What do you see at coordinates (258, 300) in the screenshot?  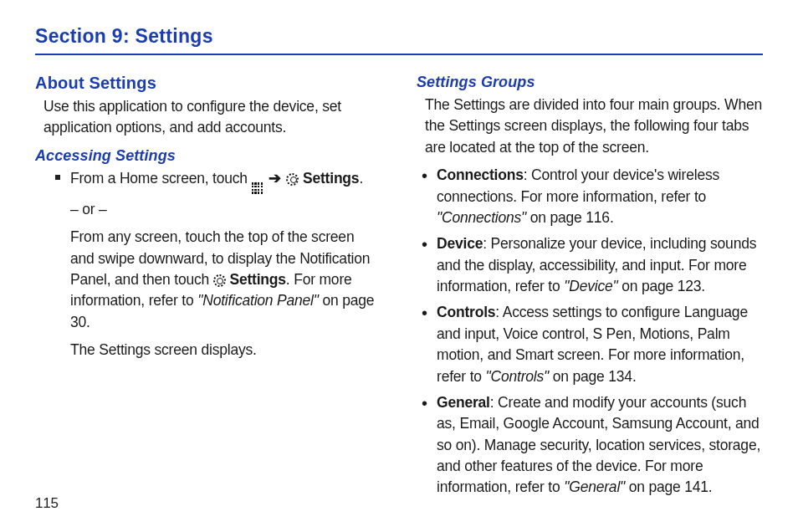 I see `notification-panel-ref: "Notification Panel"` at bounding box center [258, 300].